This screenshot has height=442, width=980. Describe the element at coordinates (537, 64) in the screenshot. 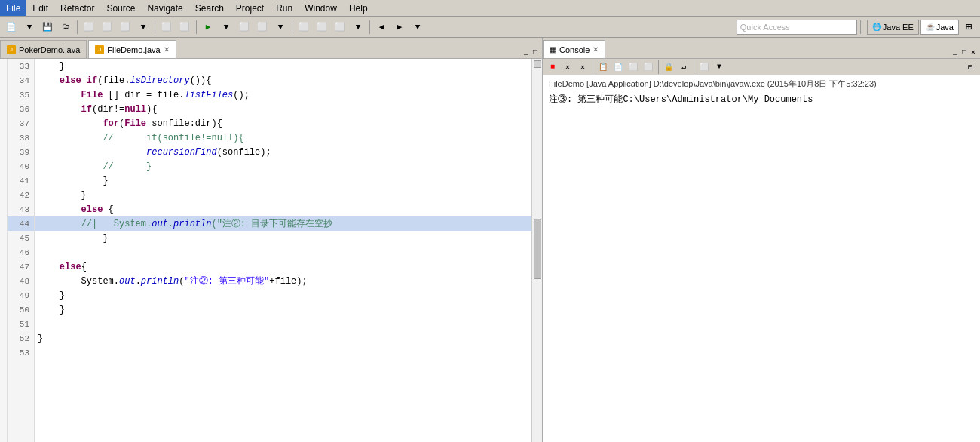

I see `scroll-up-btn` at that location.